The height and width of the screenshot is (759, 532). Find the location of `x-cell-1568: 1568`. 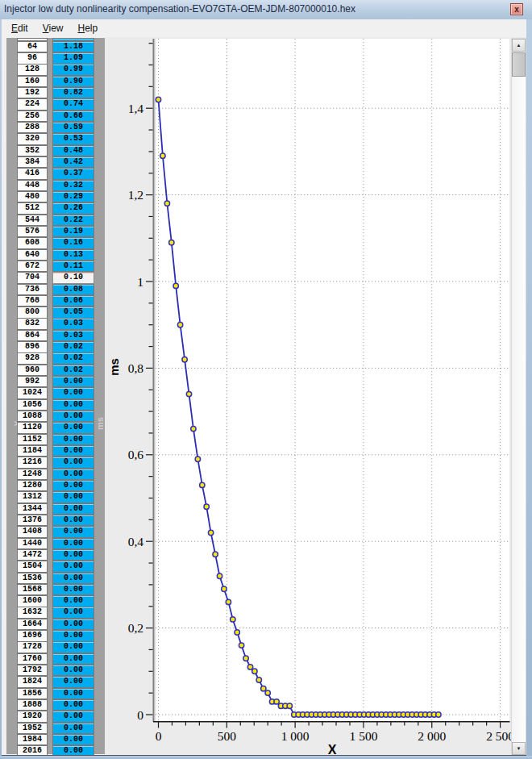

x-cell-1568: 1568 is located at coordinates (32, 590).